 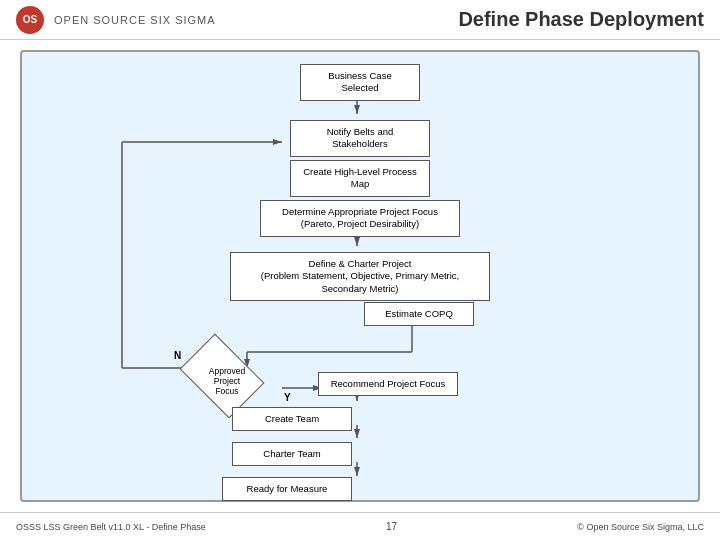 What do you see at coordinates (227, 382) in the screenshot?
I see `diamond-label: Approved Project Focus` at bounding box center [227, 382].